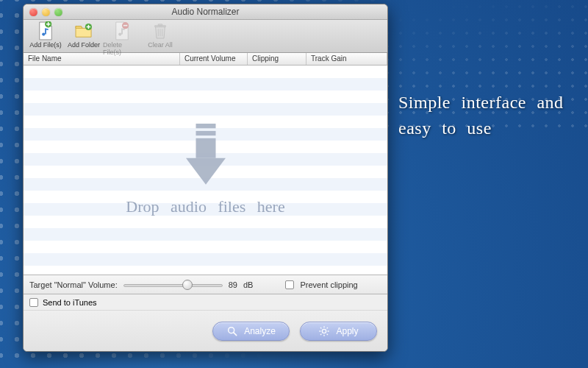 The image size is (588, 368). I want to click on magnifier-icon, so click(232, 331).